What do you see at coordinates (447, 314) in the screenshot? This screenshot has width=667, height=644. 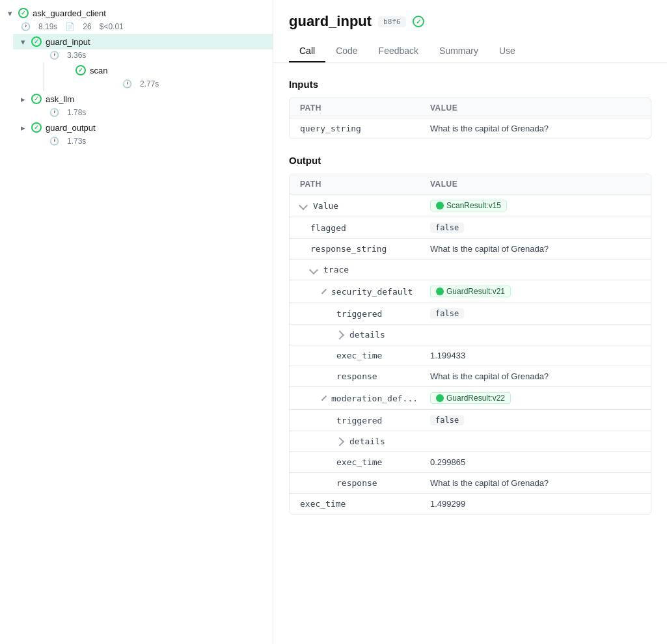 I see `badge-false-5: false` at bounding box center [447, 314].